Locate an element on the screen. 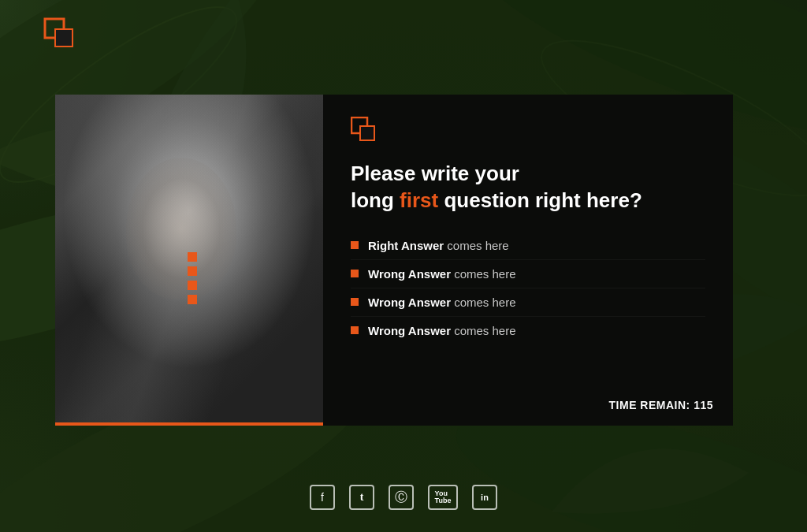 The image size is (807, 532). image-accent-bar is located at coordinates (189, 424).